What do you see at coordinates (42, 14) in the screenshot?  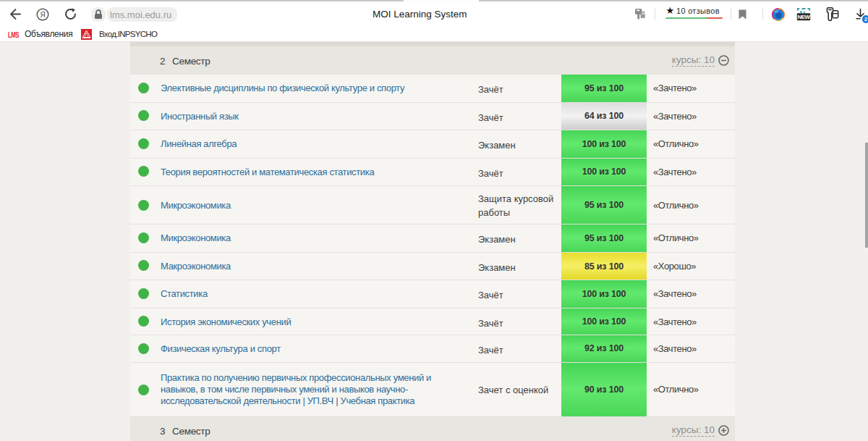 I see `svg-text: Я` at bounding box center [42, 14].